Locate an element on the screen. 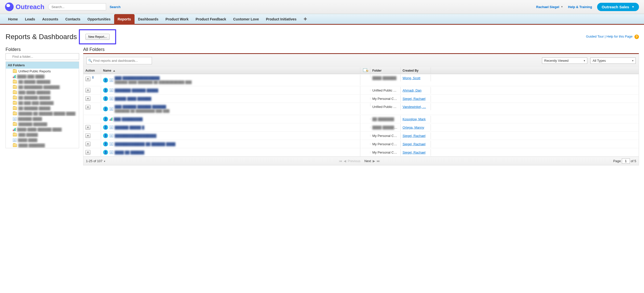 The width and height of the screenshot is (644, 293). folder-item: ██████ ████ is located at coordinates (42, 119).